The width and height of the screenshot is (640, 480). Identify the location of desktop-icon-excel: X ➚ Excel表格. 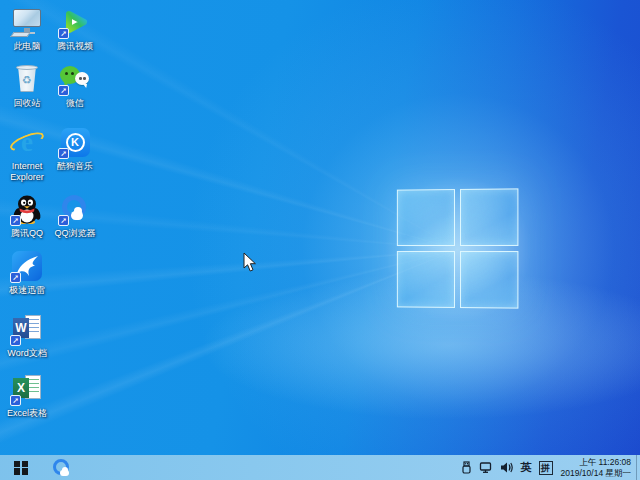
(27, 396).